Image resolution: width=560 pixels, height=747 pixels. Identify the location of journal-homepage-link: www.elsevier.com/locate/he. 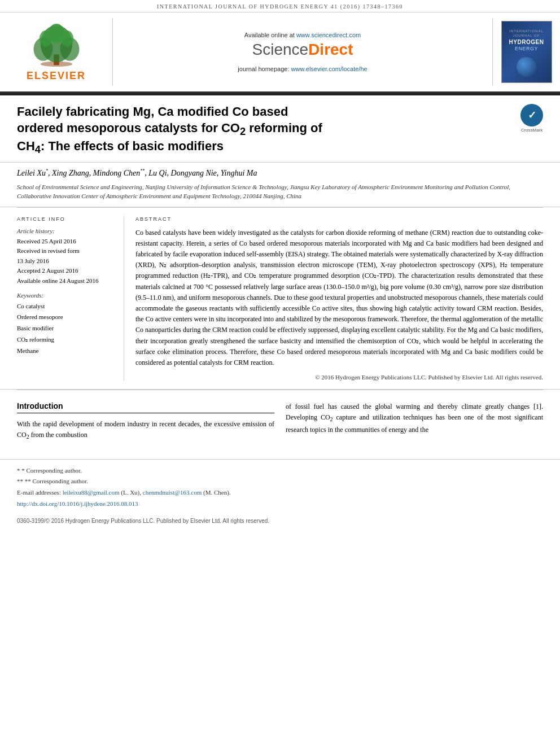
(330, 69).